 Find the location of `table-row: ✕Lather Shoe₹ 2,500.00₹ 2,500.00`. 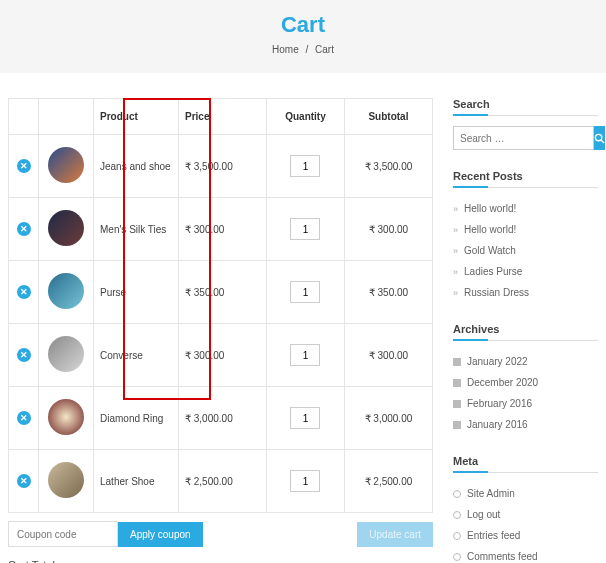

table-row: ✕Lather Shoe₹ 2,500.00₹ 2,500.00 is located at coordinates (221, 482).